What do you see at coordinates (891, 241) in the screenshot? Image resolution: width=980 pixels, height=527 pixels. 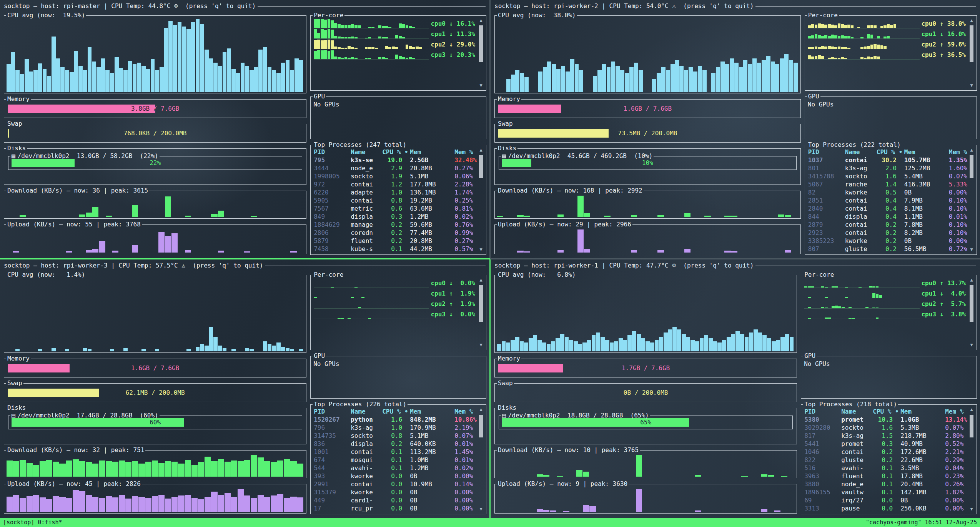 I see `process-row: 3385223kworke0.20B0.00%` at bounding box center [891, 241].